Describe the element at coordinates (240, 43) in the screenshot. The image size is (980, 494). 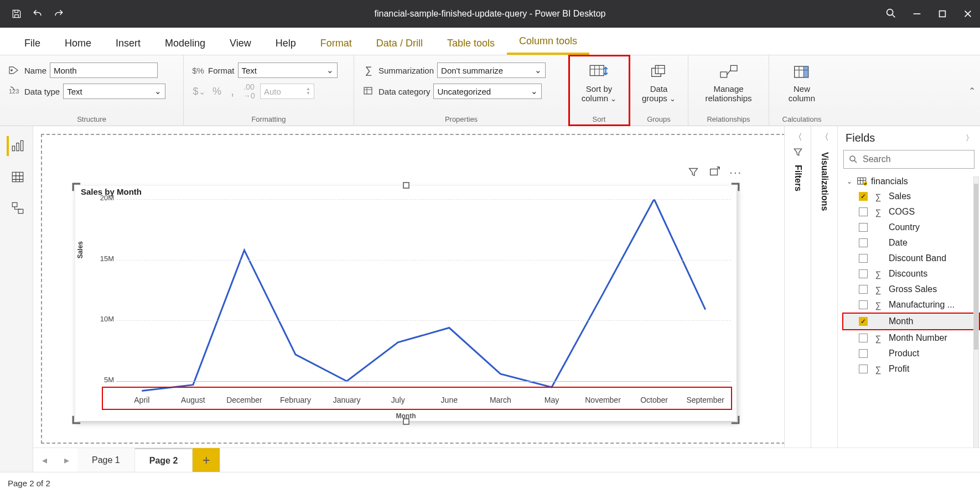
I see `tab-view: View` at that location.